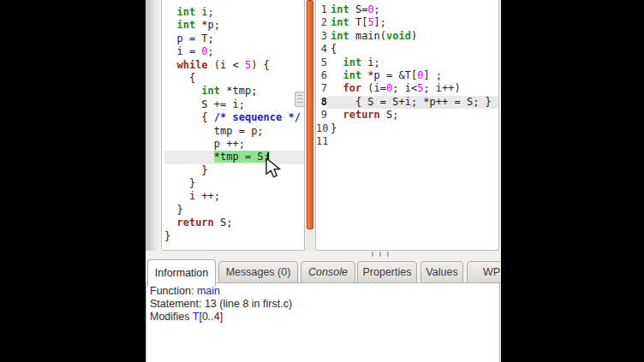 The image size is (644, 362). What do you see at coordinates (324, 271) in the screenshot?
I see `bottom-tab-bar: InformationMessages (0)ConsoleProperties…` at bounding box center [324, 271].